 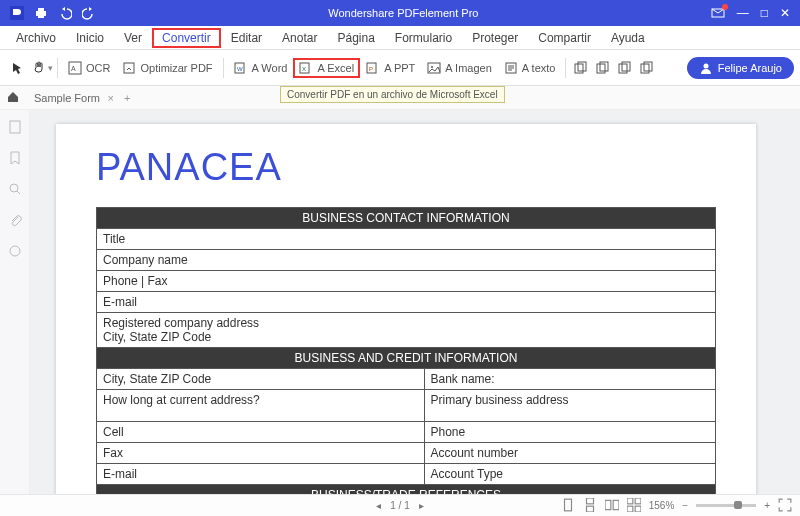 What do you see at coordinates (17, 68) in the screenshot?
I see `pointer-tool-icon` at bounding box center [17, 68].